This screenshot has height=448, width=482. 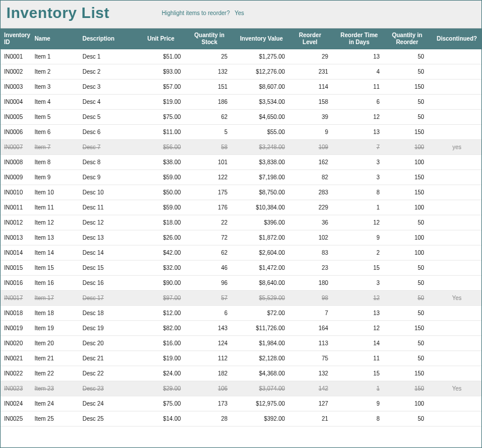 What do you see at coordinates (16, 117) in the screenshot?
I see `cell-inventory-id: IN0005` at bounding box center [16, 117].